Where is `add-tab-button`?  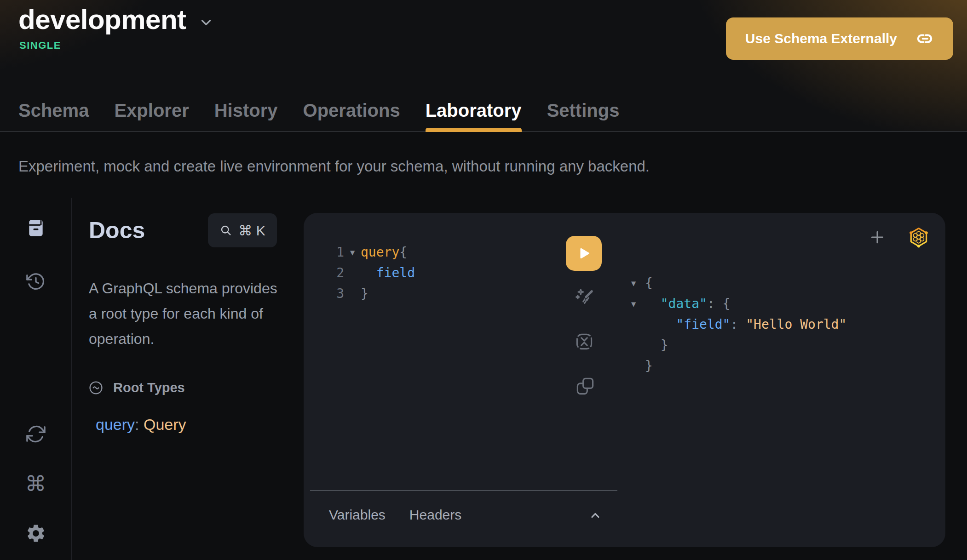 add-tab-button is located at coordinates (877, 237).